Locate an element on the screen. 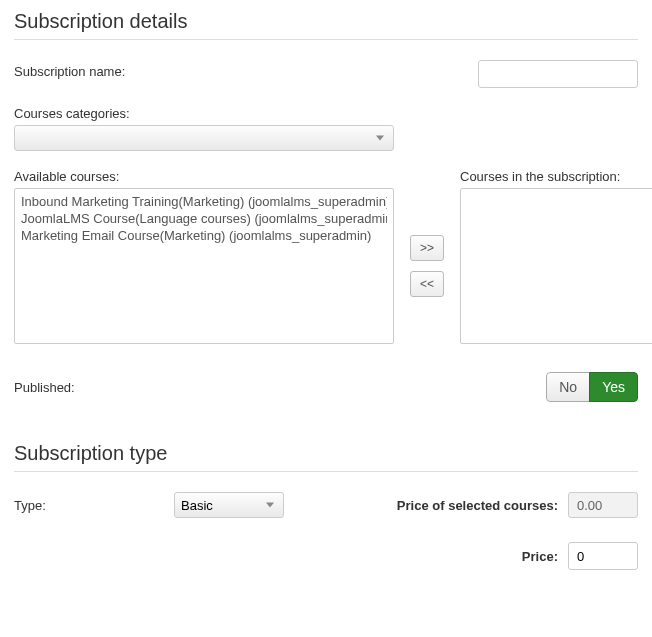  list-item: Inbound Marketing Training(Marketing) (j… is located at coordinates (204, 202).